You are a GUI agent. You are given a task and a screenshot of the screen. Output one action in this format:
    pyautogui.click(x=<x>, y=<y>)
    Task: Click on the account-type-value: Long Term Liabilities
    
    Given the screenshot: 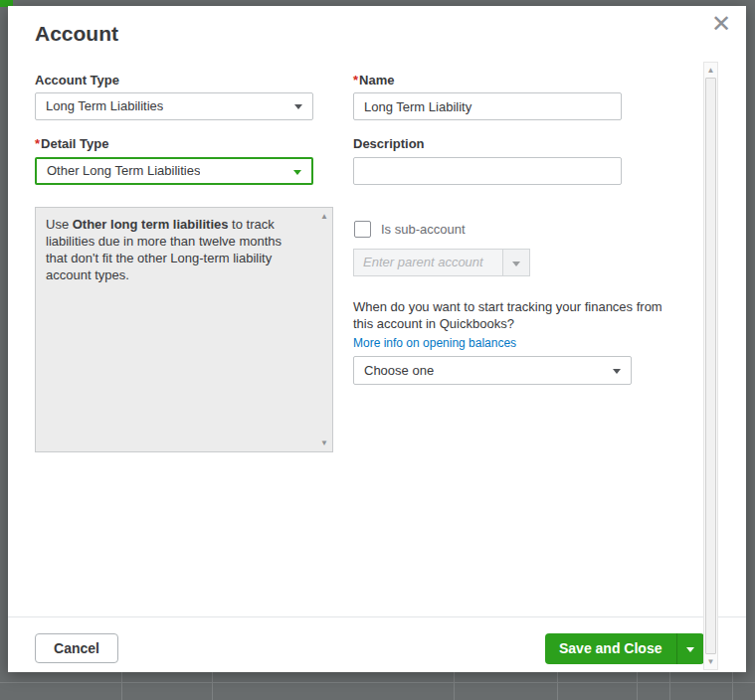 What is the action you would take?
    pyautogui.click(x=104, y=106)
    